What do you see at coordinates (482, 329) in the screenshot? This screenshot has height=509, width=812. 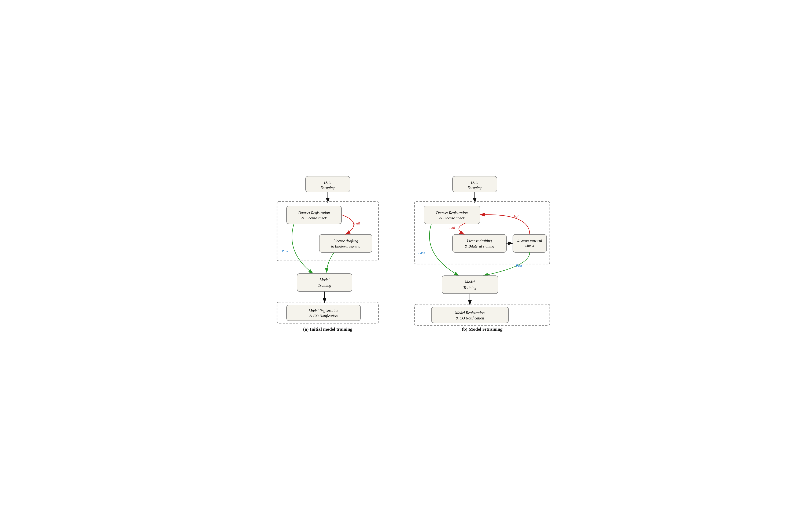 I see `b-caption: (b) Model retraining` at bounding box center [482, 329].